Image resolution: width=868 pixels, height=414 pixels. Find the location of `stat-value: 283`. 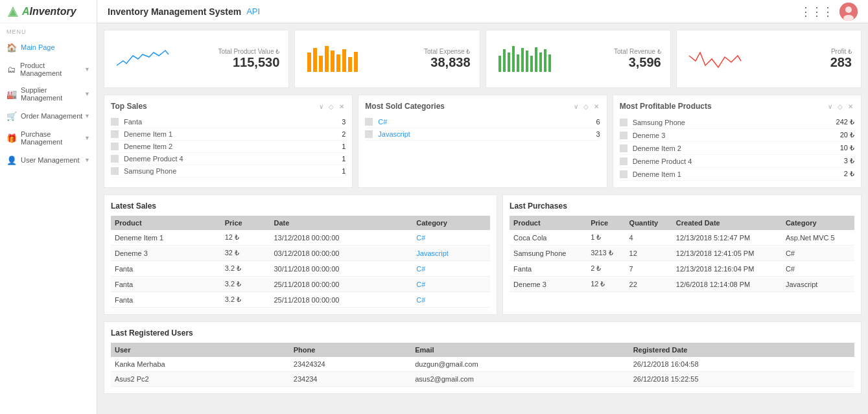

stat-value: 283 is located at coordinates (841, 62).